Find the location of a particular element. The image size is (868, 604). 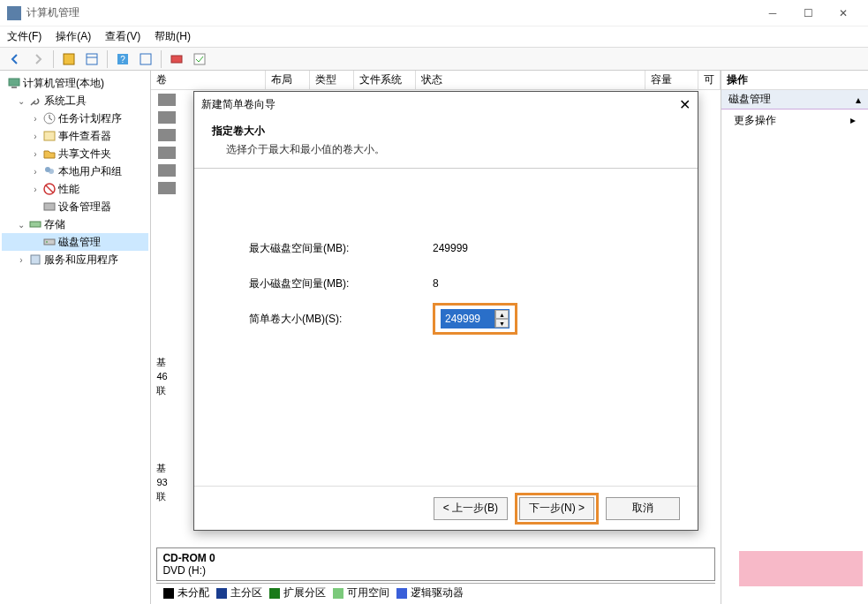

toolbar: ? is located at coordinates (434, 59).